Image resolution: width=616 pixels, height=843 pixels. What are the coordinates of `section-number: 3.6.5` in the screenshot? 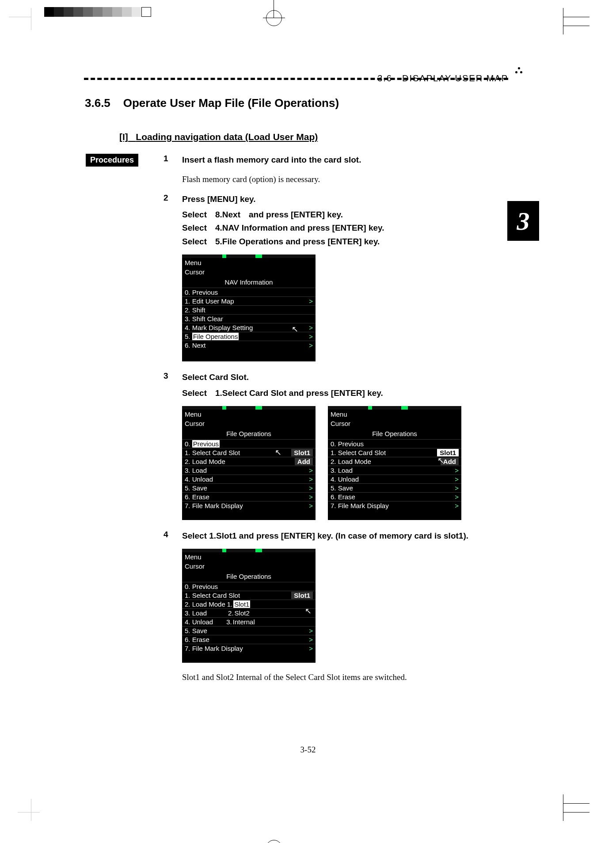 It's located at (98, 103).